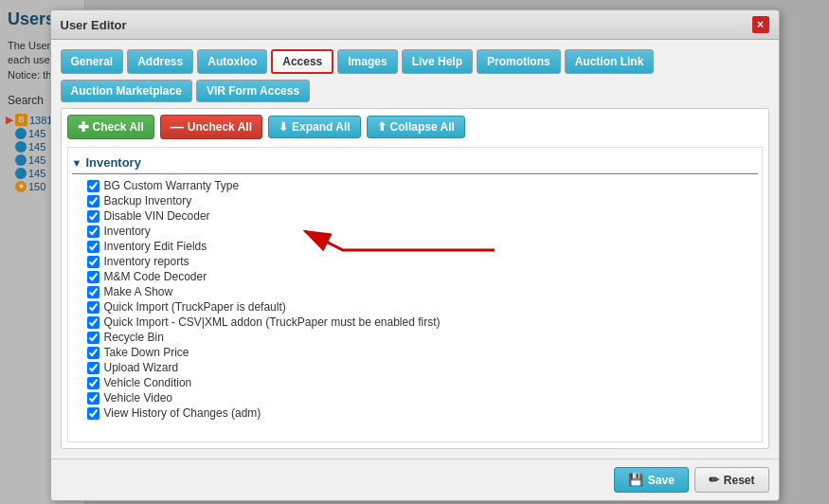 Image resolution: width=829 pixels, height=504 pixels. What do you see at coordinates (172, 186) in the screenshot?
I see `item-label: BG Custom Warranty Type` at bounding box center [172, 186].